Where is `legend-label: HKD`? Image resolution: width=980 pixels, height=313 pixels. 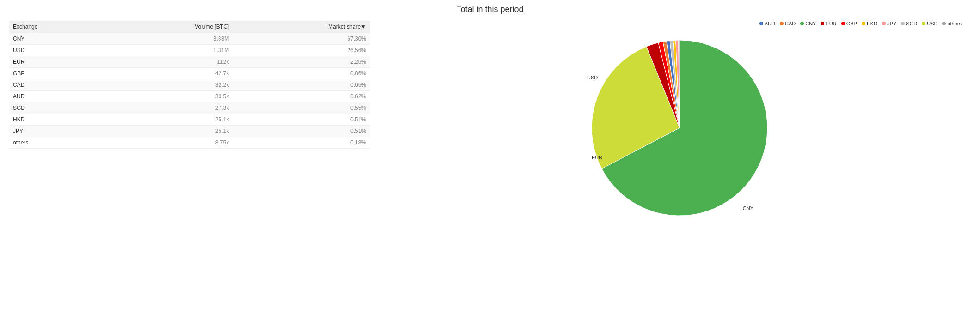
legend-label: HKD is located at coordinates (872, 24).